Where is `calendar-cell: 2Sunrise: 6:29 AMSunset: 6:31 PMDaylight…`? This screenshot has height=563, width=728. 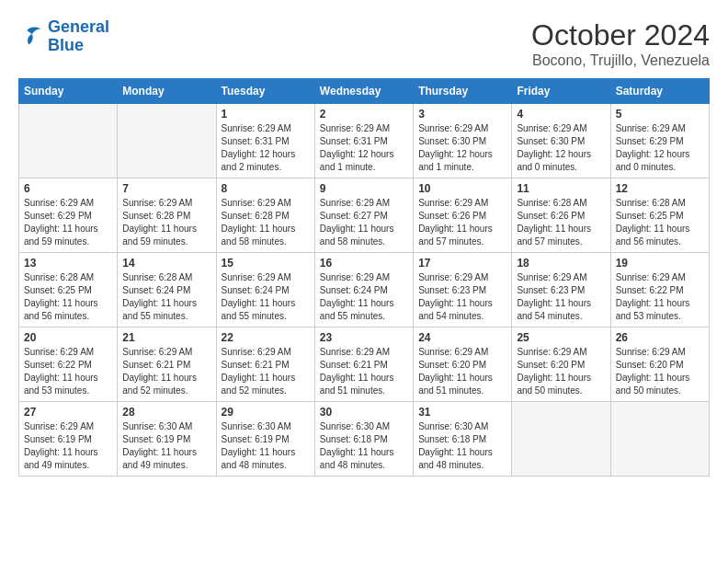 calendar-cell: 2Sunrise: 6:29 AMSunset: 6:31 PMDaylight… is located at coordinates (364, 142).